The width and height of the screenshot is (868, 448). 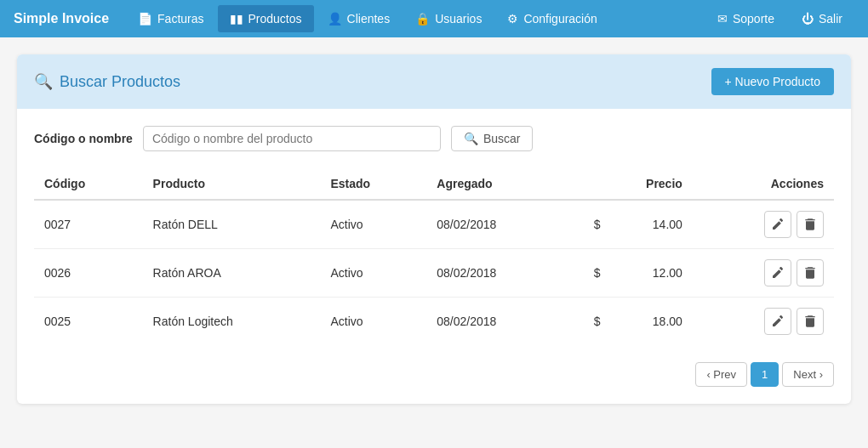 What do you see at coordinates (648, 274) in the screenshot?
I see `cell-precio-value: 12.00` at bounding box center [648, 274].